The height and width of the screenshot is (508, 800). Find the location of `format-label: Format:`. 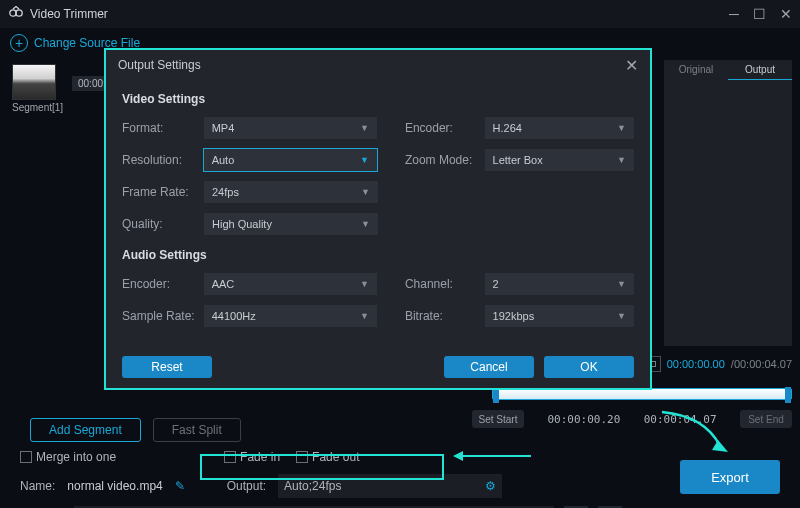

format-label: Format: is located at coordinates (163, 128).